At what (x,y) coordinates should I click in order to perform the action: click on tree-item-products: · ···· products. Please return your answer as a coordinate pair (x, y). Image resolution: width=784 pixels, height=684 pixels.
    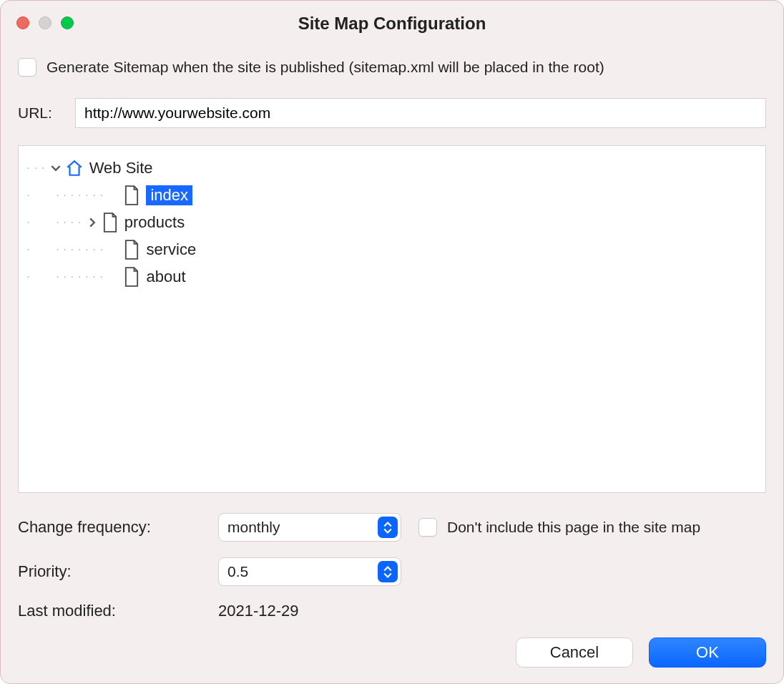
    Looking at the image, I should click on (392, 223).